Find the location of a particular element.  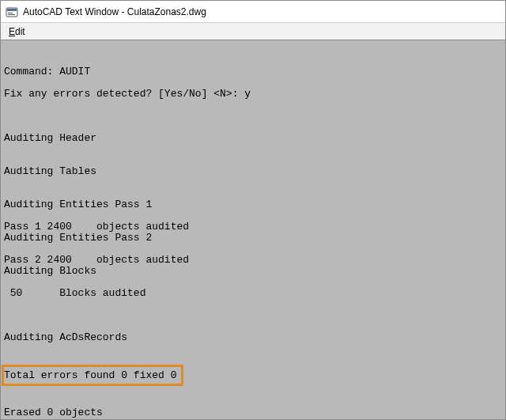

console-line: Fix any errors detected? [Yes/No] <N>: y is located at coordinates (253, 94).